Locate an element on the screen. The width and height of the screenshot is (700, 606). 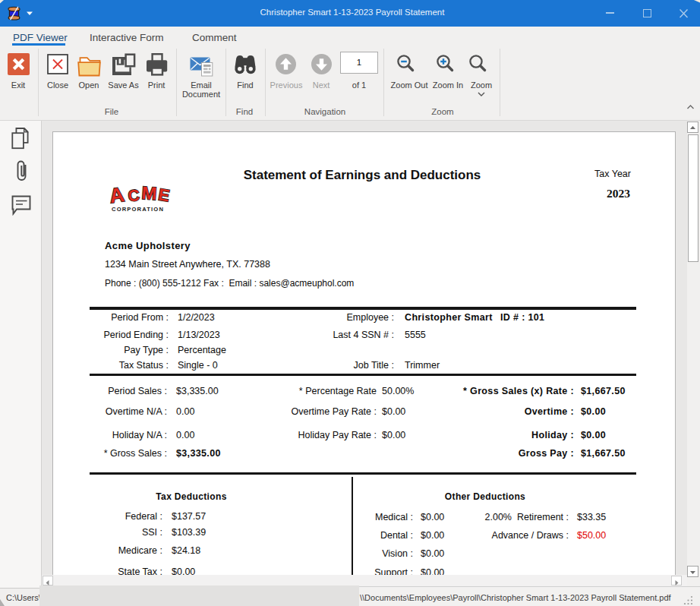
svg-text: A is located at coordinates (117, 195).